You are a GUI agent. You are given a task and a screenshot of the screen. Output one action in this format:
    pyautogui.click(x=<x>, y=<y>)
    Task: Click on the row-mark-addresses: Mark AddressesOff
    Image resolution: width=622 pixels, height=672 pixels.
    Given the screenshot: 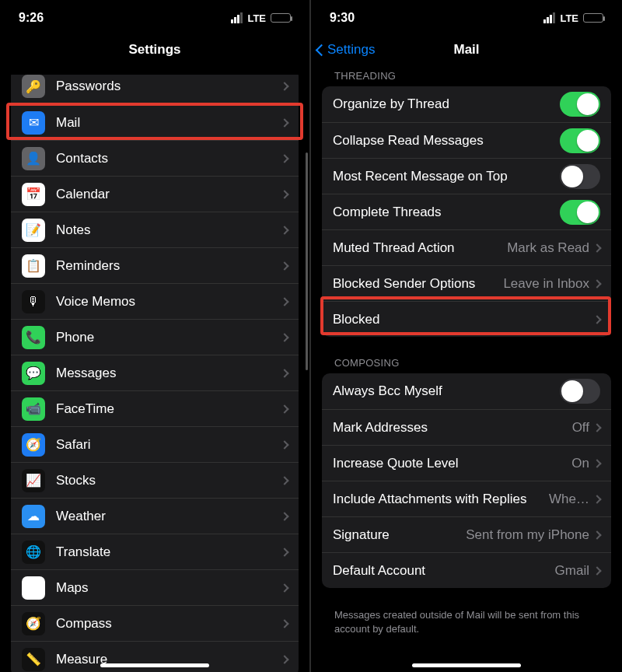 What is the action you would take?
    pyautogui.click(x=466, y=427)
    